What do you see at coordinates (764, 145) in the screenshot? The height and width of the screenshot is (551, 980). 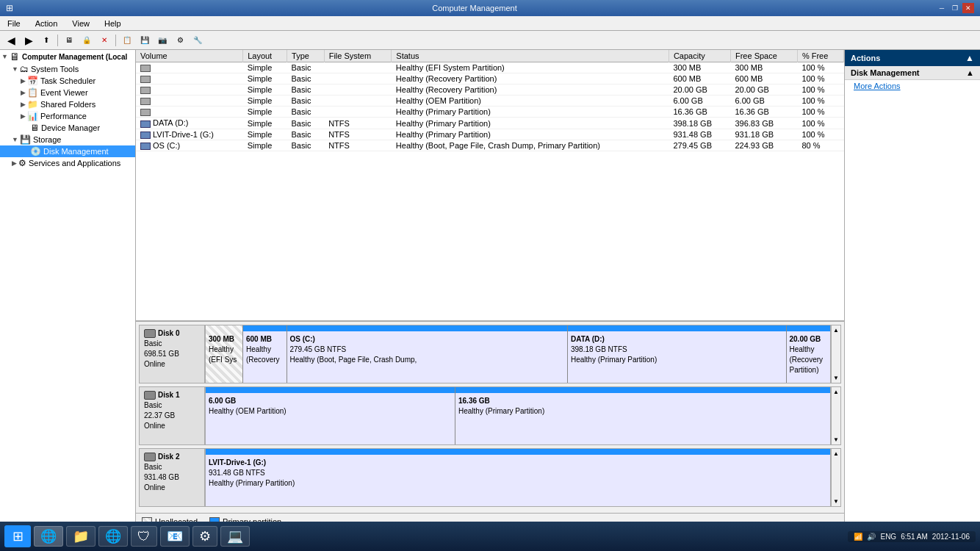 I see `cell-free: 224.93 GB` at bounding box center [764, 145].